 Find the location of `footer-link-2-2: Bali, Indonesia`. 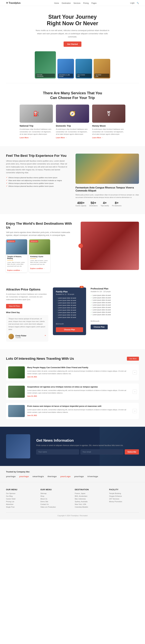

footer-link-2-2: Bali, Indonesia is located at coordinates (90, 499).